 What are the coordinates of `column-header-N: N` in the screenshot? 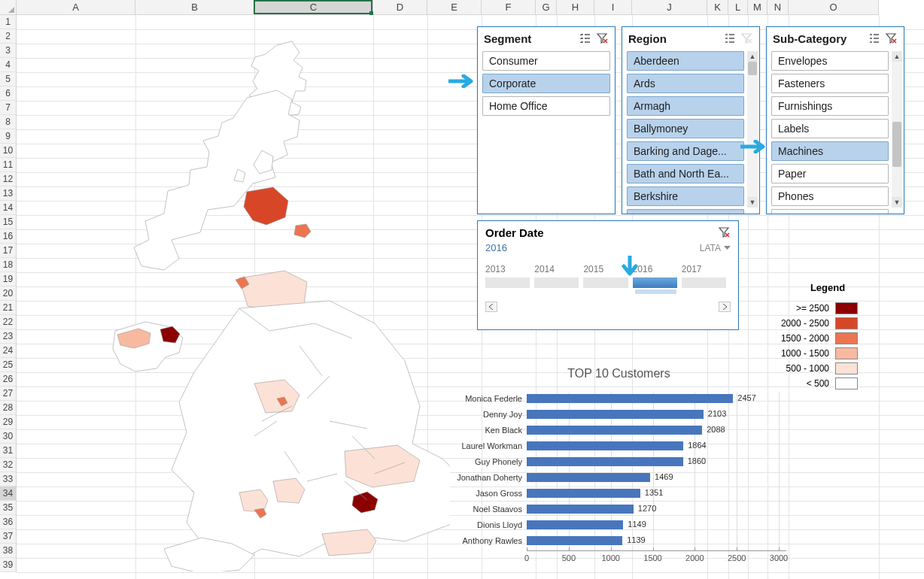 It's located at (778, 8).